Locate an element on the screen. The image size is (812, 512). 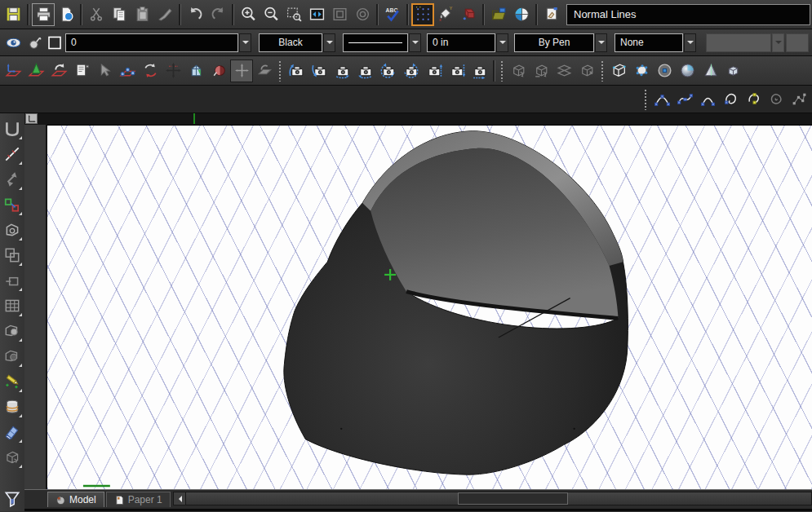
workplane-sheet-button is located at coordinates (82, 71).